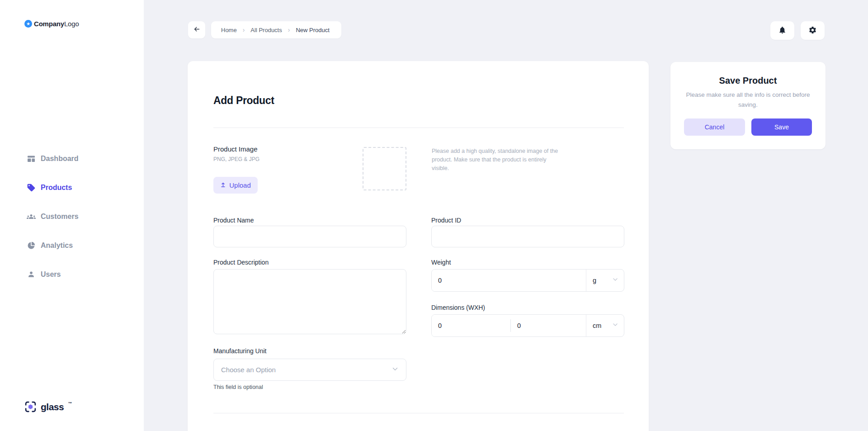  I want to click on product-image-label: Product Image, so click(236, 149).